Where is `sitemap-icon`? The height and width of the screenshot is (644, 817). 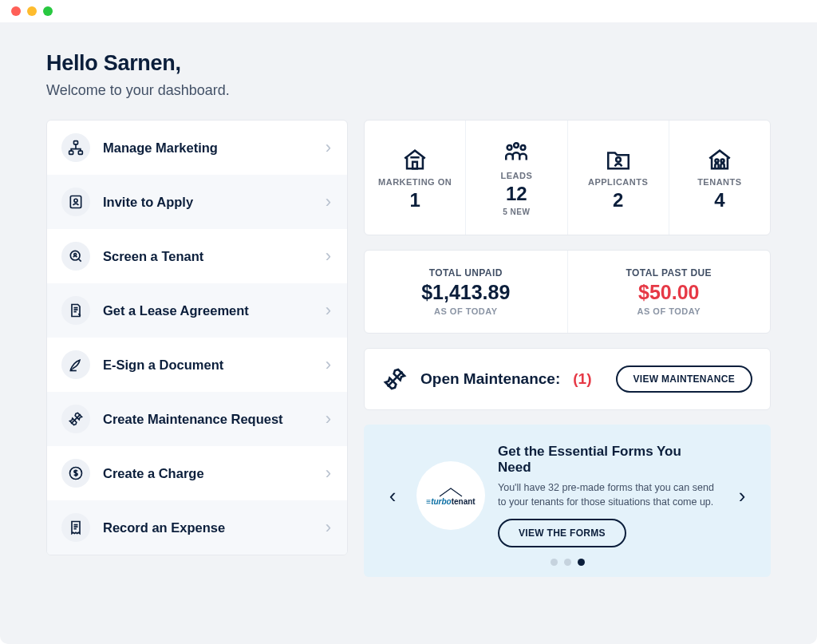 sitemap-icon is located at coordinates (76, 148).